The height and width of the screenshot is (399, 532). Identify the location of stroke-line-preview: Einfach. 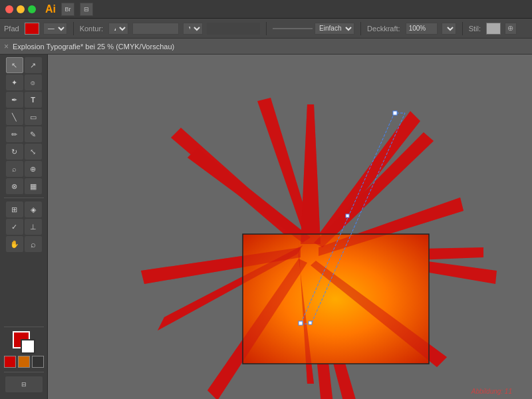
(314, 29).